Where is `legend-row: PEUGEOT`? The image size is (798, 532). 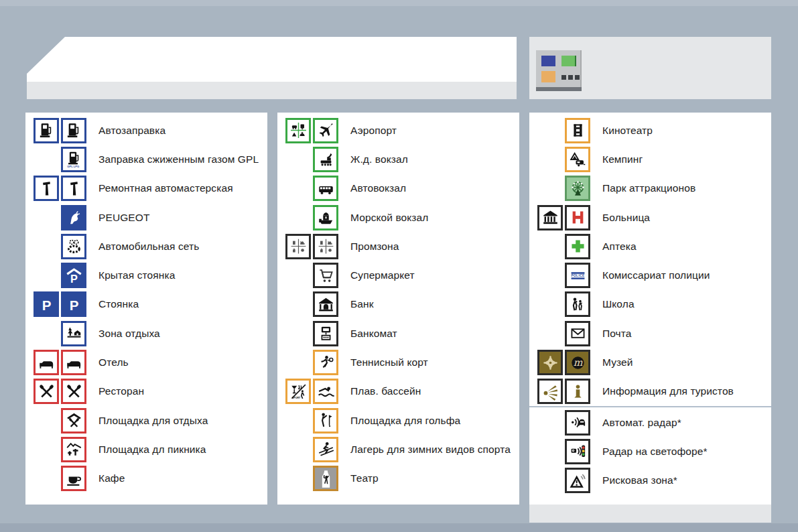 legend-row: PEUGEOT is located at coordinates (146, 217).